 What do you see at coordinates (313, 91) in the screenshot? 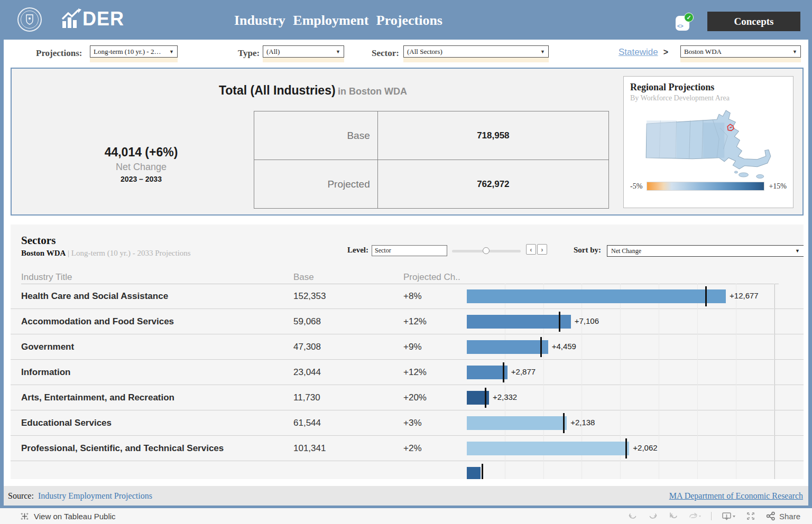
I see `total-card-title: Total (All Industries) in Boston WDA` at bounding box center [313, 91].